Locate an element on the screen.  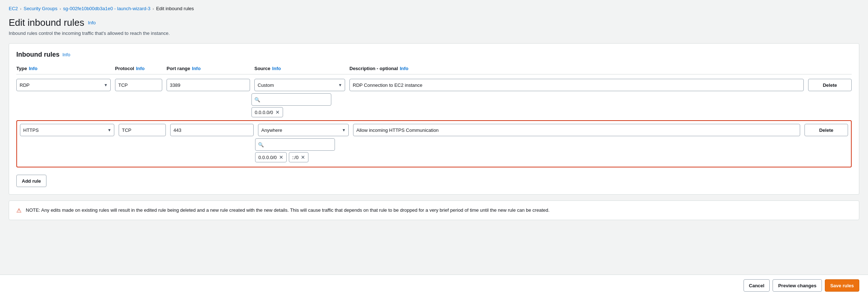
rule2-type-select: RDP HTTPS HTTP SSH All TCP Custom TCP is located at coordinates (67, 130).